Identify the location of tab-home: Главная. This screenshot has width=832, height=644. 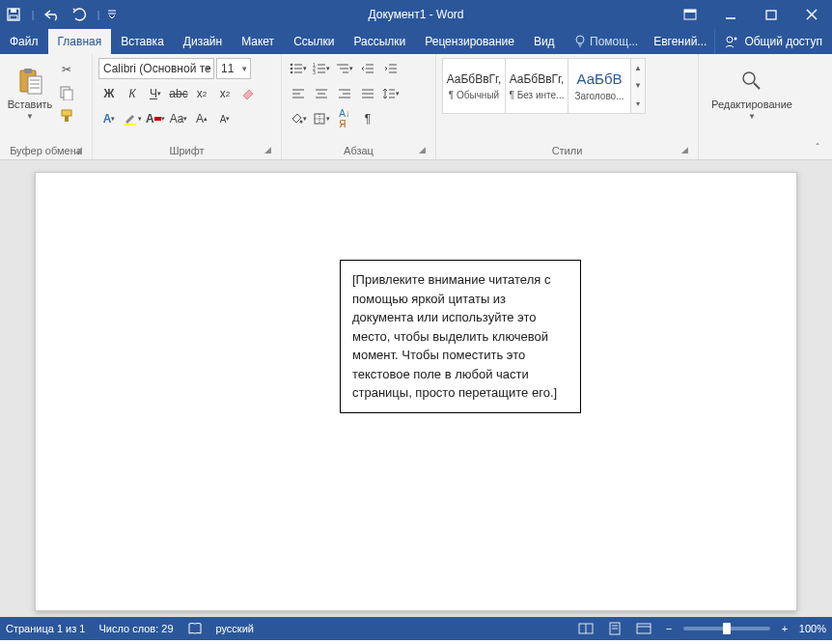
(80, 42).